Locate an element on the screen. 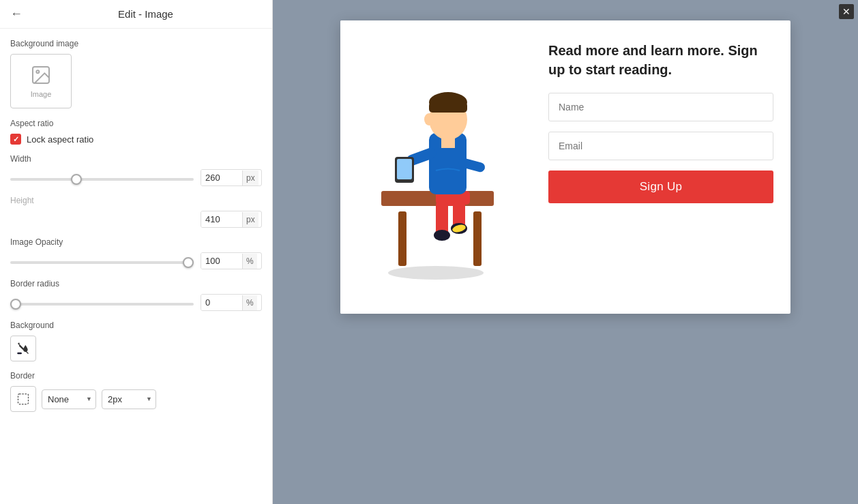 The image size is (858, 504). border-radius-label: Border radius is located at coordinates (136, 284).